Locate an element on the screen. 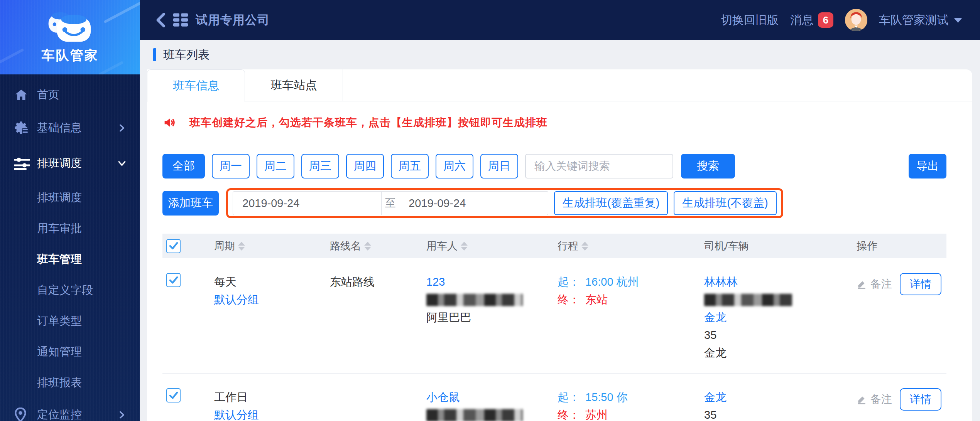  sidebar-subitem-order-types: 订单类型 is located at coordinates (70, 321).